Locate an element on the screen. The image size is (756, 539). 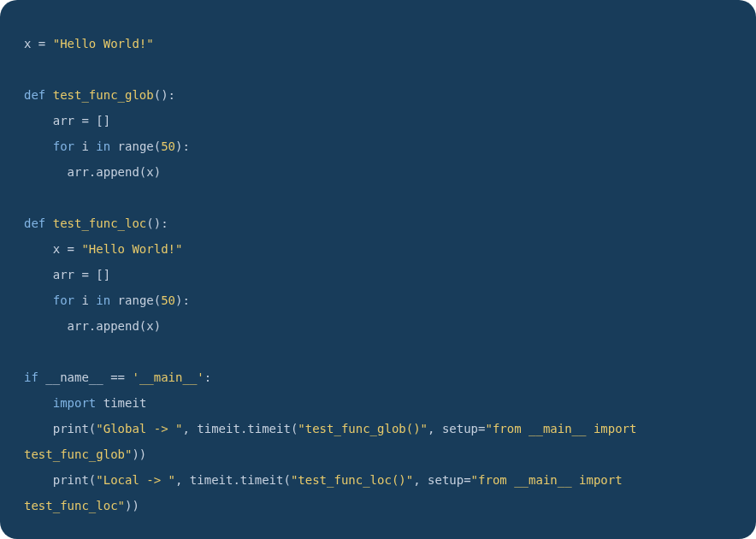
code-token: "test_func_loc()" is located at coordinates (352, 480).